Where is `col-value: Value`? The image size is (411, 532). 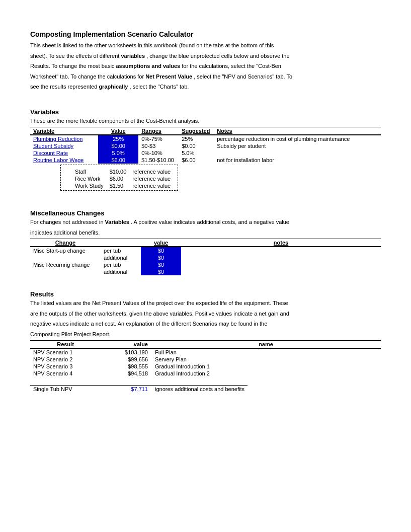
col-value: Value is located at coordinates (118, 131).